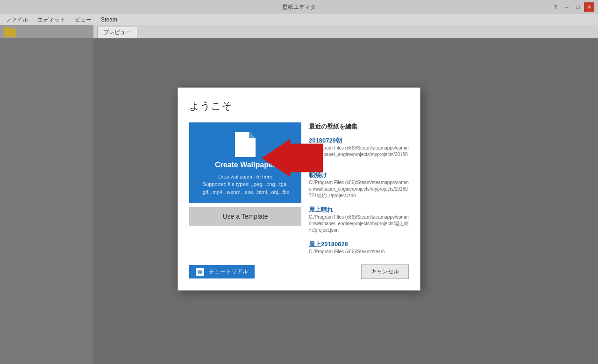 The height and width of the screenshot is (364, 598). I want to click on dialog-title: ようこそ, so click(299, 106).